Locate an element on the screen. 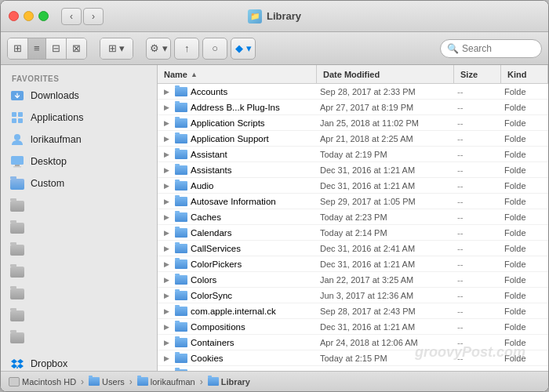 Image resolution: width=549 pixels, height=392 pixels. table-row: ▶ Caches Today at 2:23 PM -- Folde is located at coordinates (353, 217).